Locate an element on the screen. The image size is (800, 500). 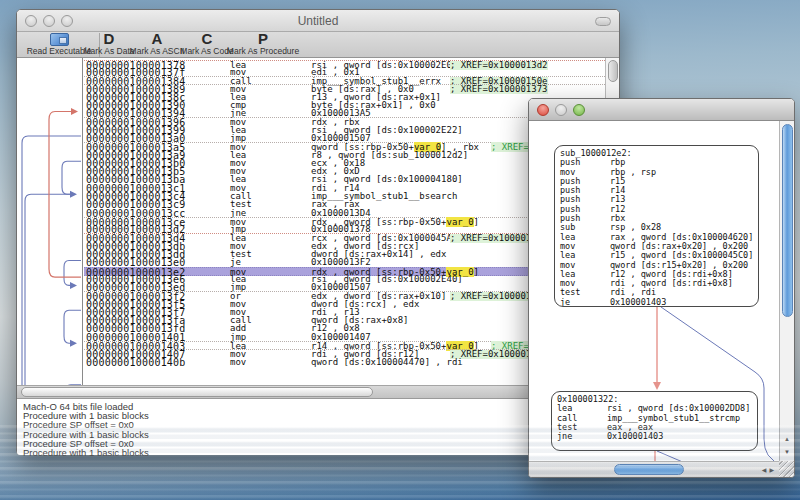
operands: qword [ds:0x100004470] , rdi is located at coordinates (387, 362).